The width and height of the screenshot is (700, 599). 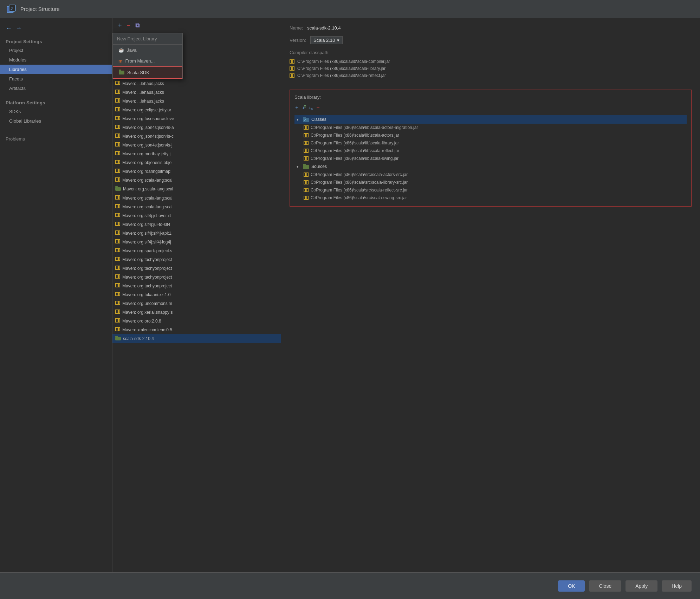 I want to click on list-item: Maven: org.roaringbitmap:, so click(x=197, y=171).